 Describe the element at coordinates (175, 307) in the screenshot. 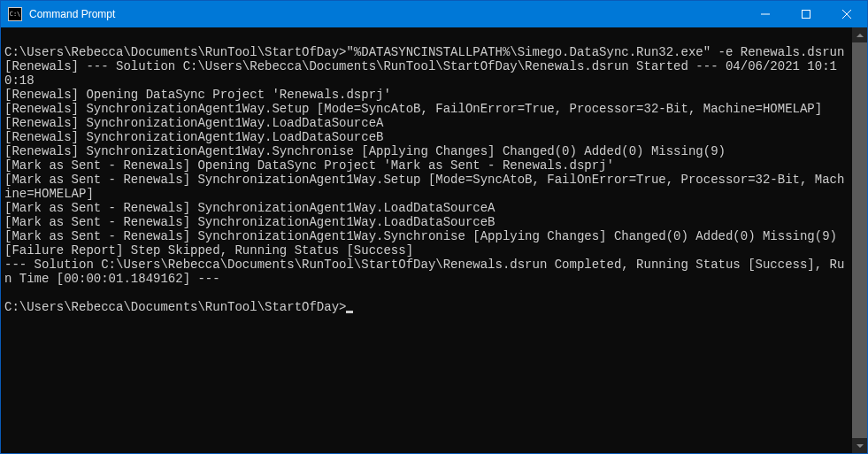

I see `prompt: C:\Users\Rebecca\Documents\RunTool\Start…` at that location.